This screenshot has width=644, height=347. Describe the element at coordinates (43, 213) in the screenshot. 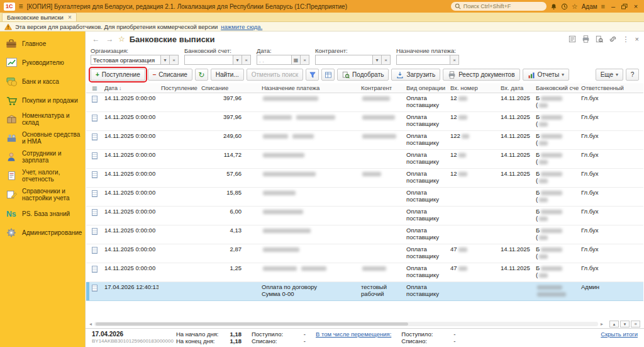

I see `sidebar-item-knowledge-base: Ns PS. База знаний` at that location.